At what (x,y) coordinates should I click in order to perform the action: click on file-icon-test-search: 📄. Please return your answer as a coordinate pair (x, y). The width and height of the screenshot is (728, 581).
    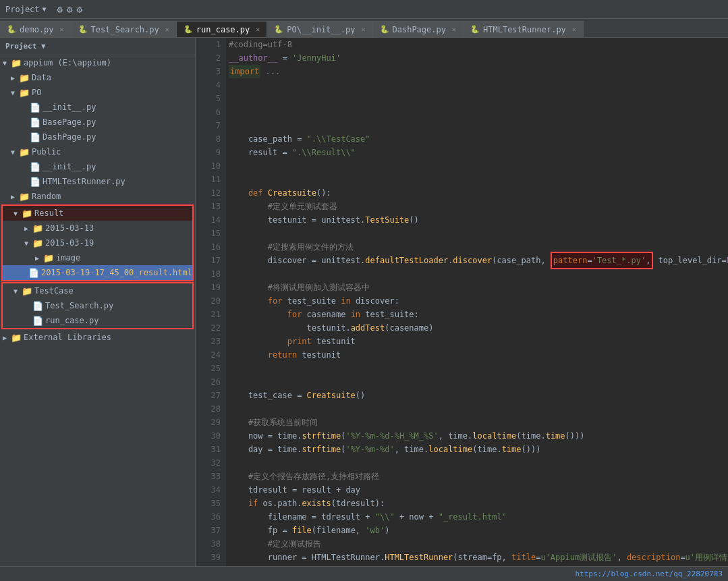
    Looking at the image, I should click on (38, 306).